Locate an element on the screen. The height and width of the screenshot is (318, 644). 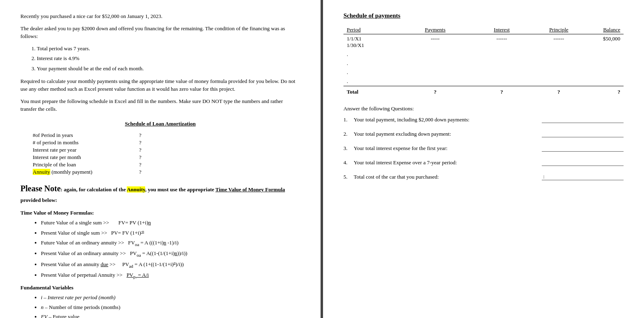
cell-total-balance: ? is located at coordinates (604, 92).